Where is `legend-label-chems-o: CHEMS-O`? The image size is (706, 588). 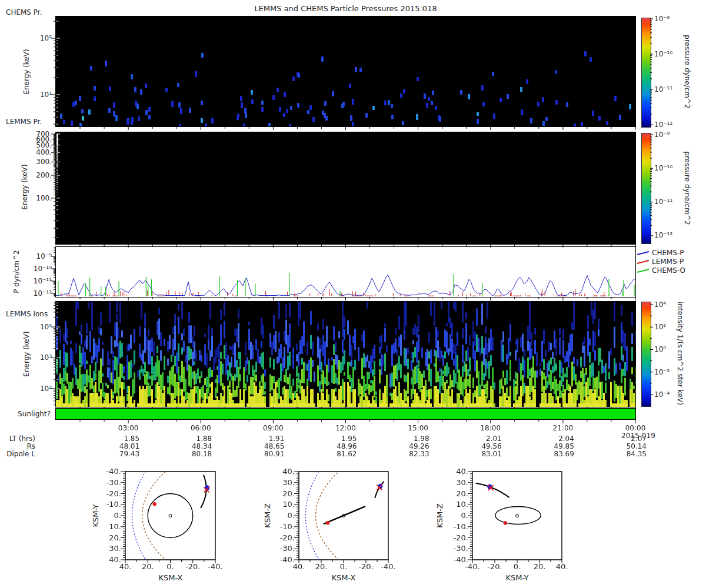
legend-label-chems-o: CHEMS-O is located at coordinates (668, 270).